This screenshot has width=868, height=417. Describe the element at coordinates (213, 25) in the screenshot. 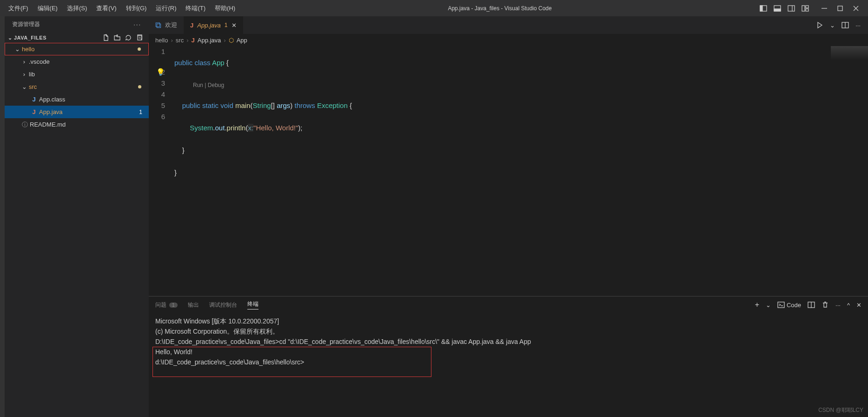

I see `tab-appjava: J App.java 1 ✕` at that location.